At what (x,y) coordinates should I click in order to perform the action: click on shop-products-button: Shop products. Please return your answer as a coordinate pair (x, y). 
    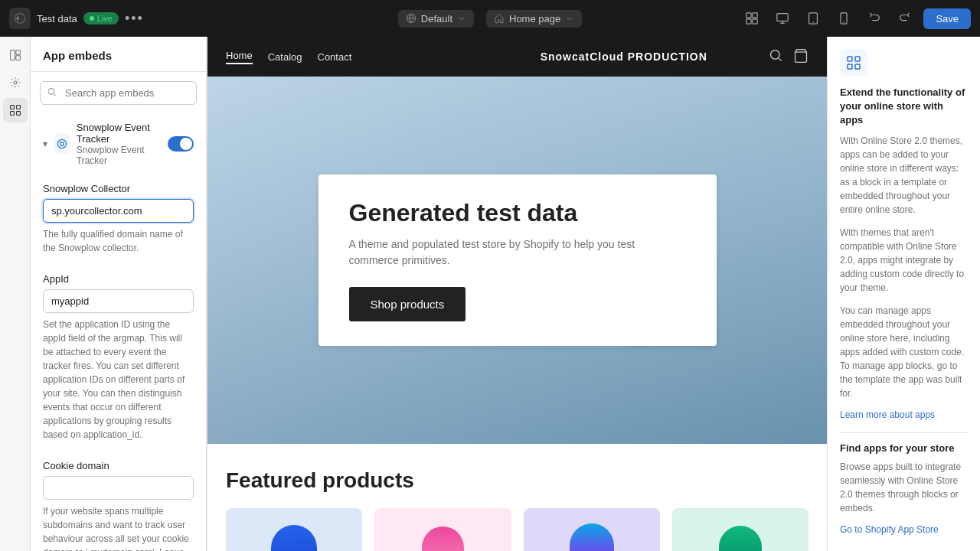
    Looking at the image, I should click on (407, 305).